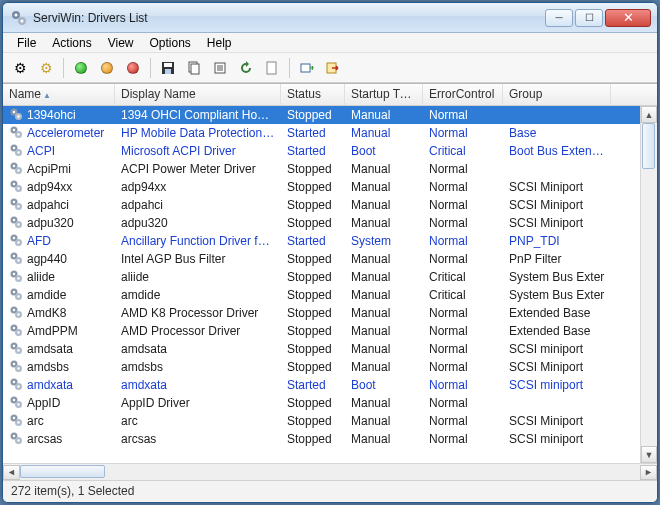  I want to click on col-status: Status, so click(313, 94).